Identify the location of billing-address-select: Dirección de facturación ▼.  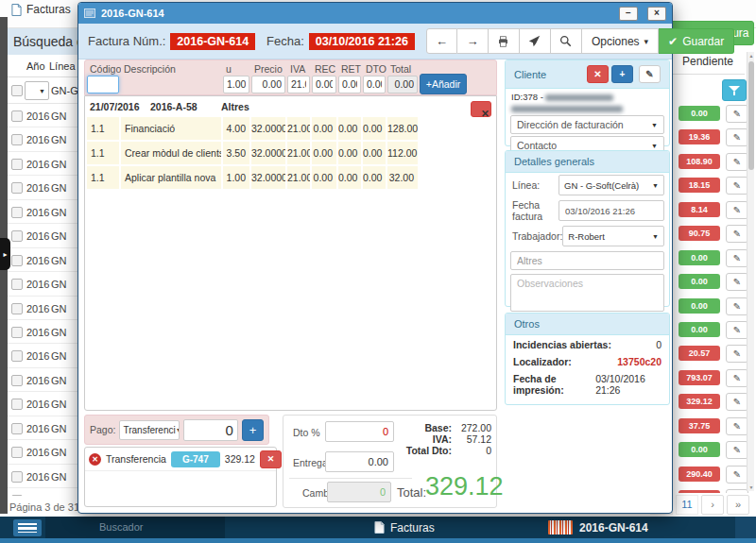
(588, 125).